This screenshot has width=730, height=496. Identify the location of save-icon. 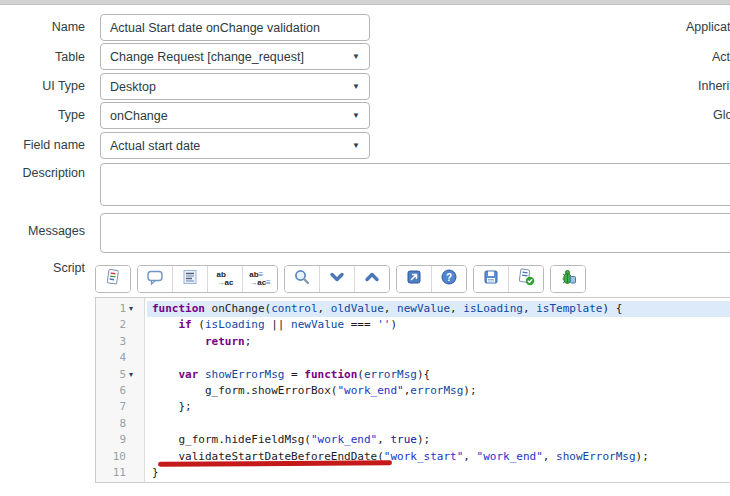
(491, 279).